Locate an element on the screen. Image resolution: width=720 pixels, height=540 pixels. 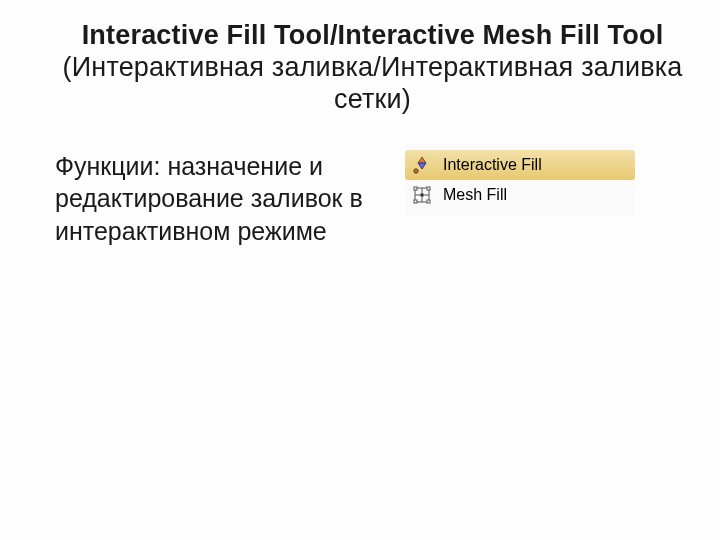
tool-flyout-panel: Interactive Fill Mesh Fill is located at coordinates (520, 180).